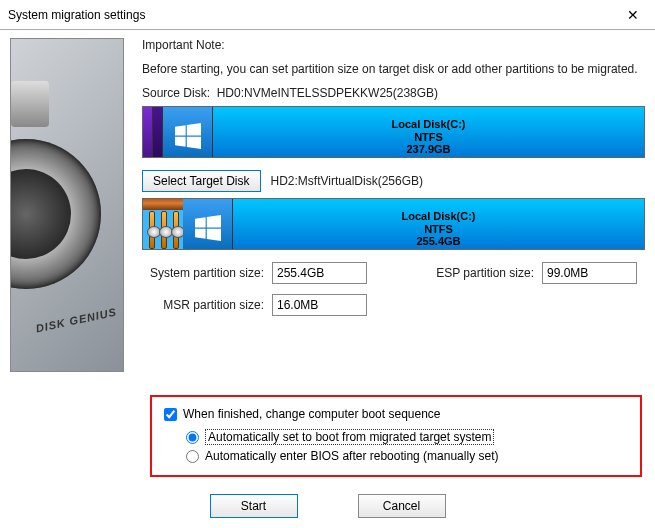  What do you see at coordinates (207, 273) in the screenshot?
I see `system-size-label: System partition size:` at bounding box center [207, 273].